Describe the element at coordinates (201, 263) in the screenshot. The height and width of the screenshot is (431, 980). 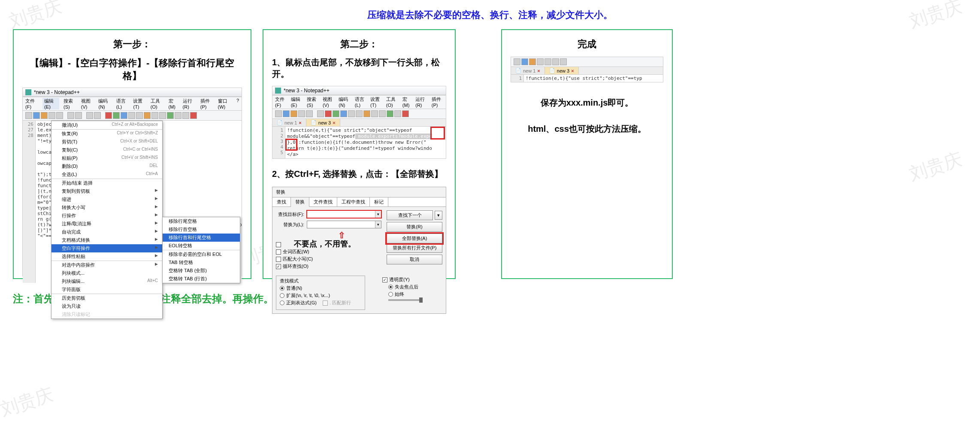
I see `submenu-item: TAB 转空格` at that location.